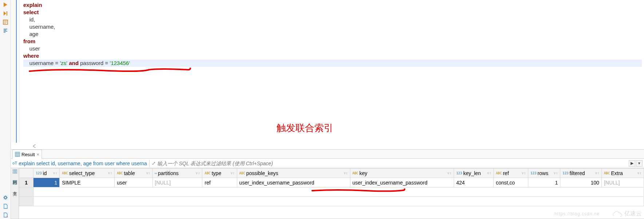 The width and height of the screenshot is (644, 219). I want to click on hscroll-left: <, so click(327, 146).